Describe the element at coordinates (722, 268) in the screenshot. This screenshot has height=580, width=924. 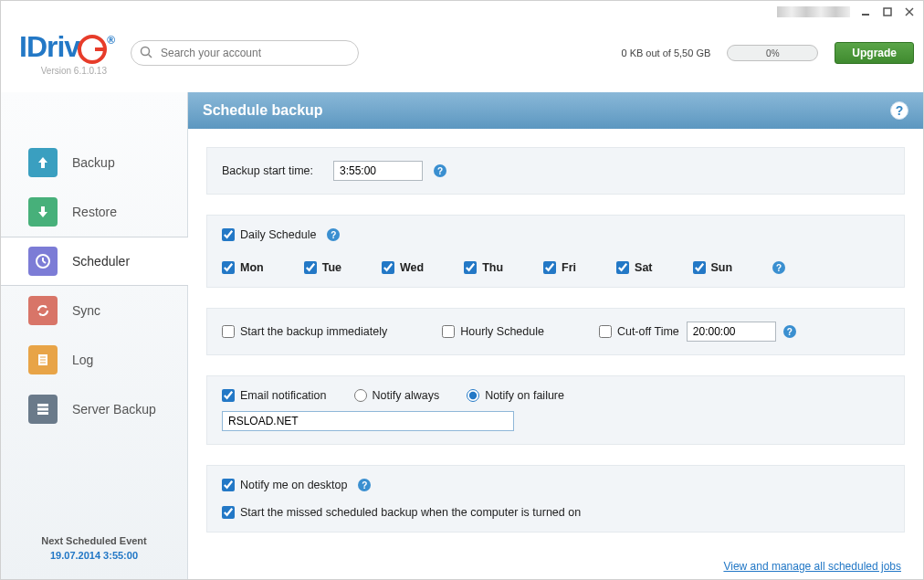
I see `day-label: Sun` at that location.